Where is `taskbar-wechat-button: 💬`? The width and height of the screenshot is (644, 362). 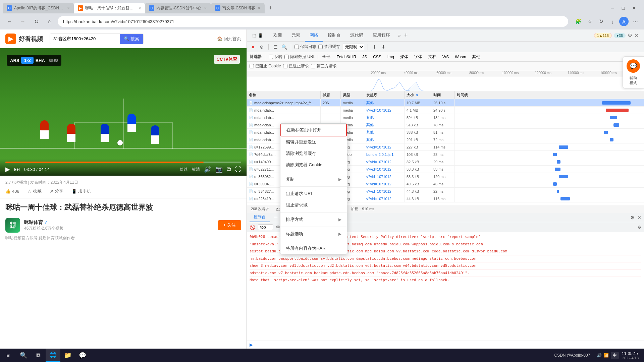
taskbar-wechat-button: 💬 is located at coordinates (83, 355).